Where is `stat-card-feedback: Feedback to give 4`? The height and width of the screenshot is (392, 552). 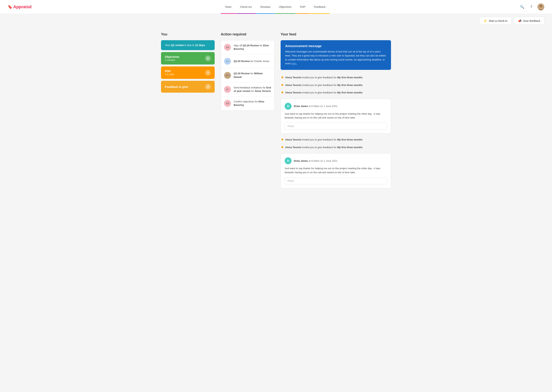 stat-card-feedback: Feedback to give 4 is located at coordinates (188, 87).